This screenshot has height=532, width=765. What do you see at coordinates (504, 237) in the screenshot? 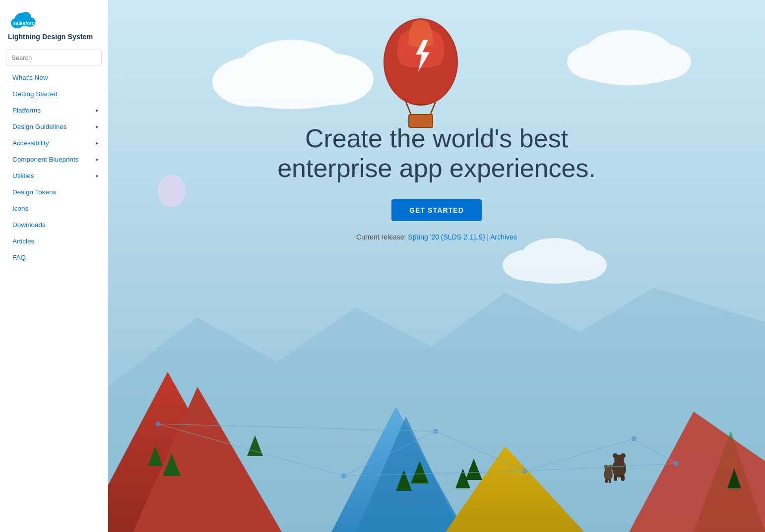
I see `archives-link: Archives` at bounding box center [504, 237].